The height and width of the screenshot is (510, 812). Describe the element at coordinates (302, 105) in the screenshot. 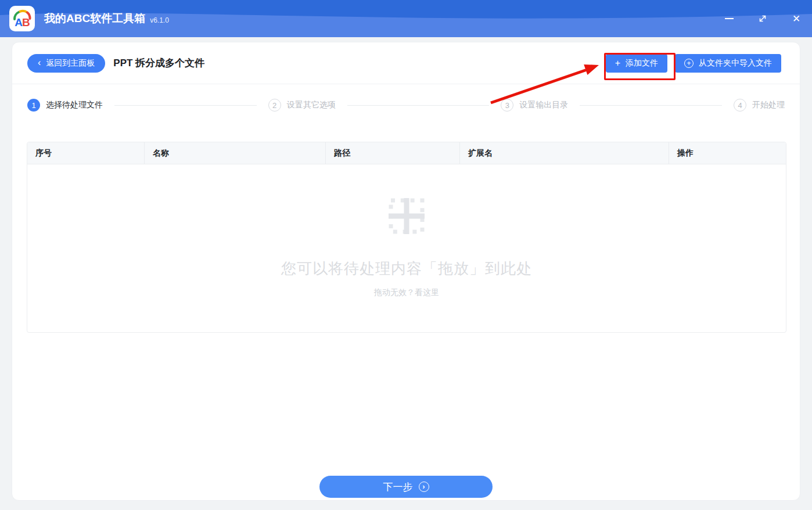

I see `step-set-options: 2 设置其它选项` at that location.